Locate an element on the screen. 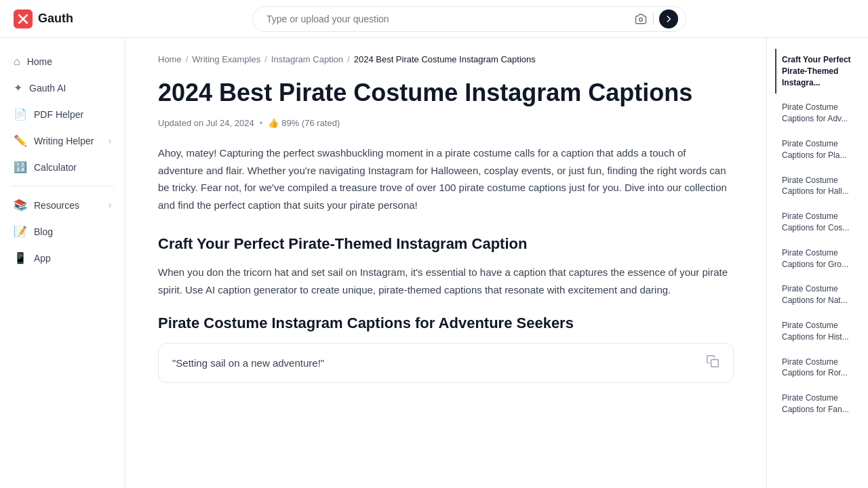 The width and height of the screenshot is (868, 488). copy-button is located at coordinates (713, 363).